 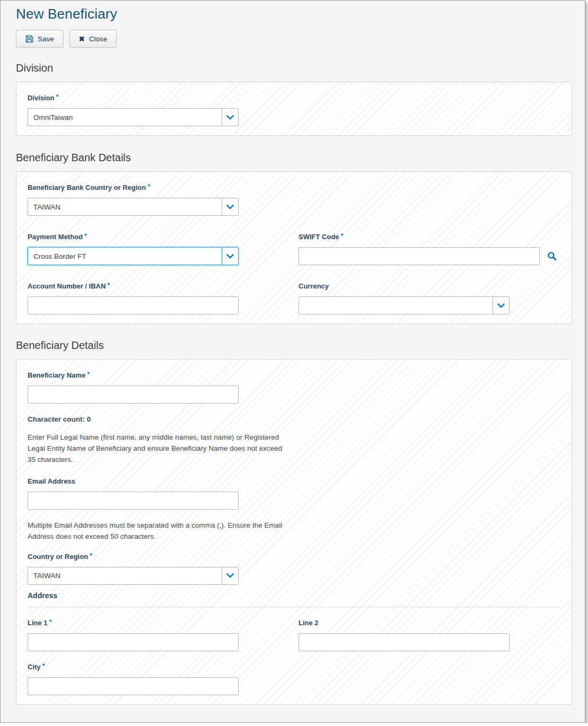 I want to click on close-button-label: Close, so click(x=99, y=39).